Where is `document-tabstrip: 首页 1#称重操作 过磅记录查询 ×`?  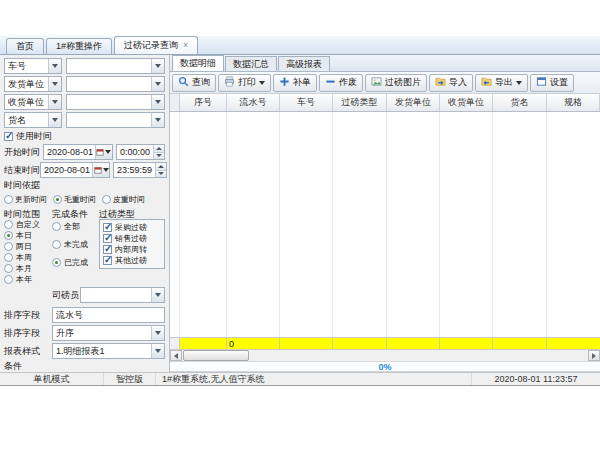 document-tabstrip: 首页 1#称重操作 过磅记录查询 × is located at coordinates (300, 46).